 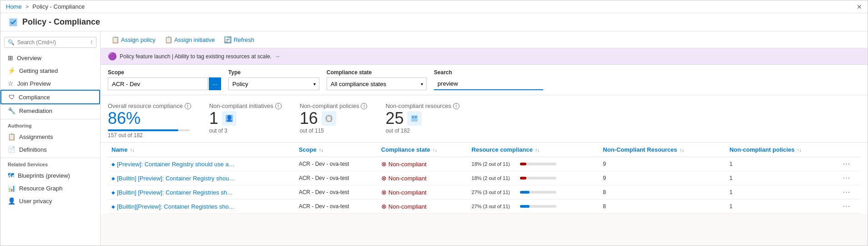 What do you see at coordinates (782, 207) in the screenshot?
I see `cell-ncp-3: 1` at bounding box center [782, 207].